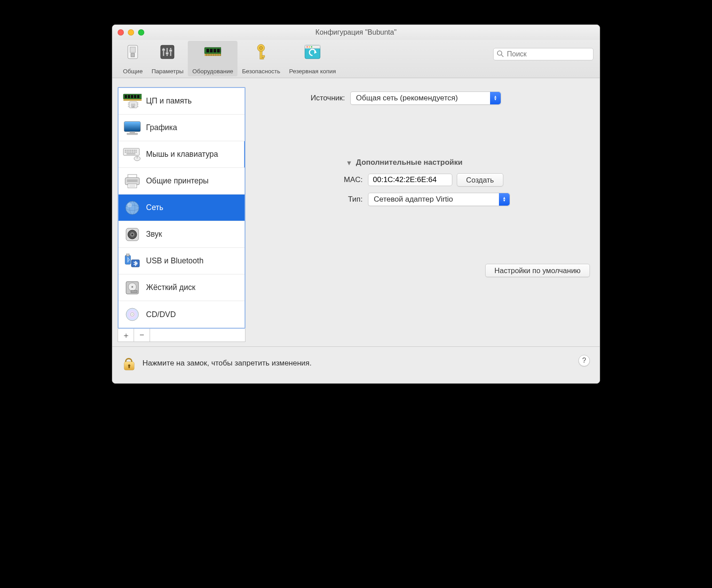 The width and height of the screenshot is (712, 588). What do you see at coordinates (167, 52) in the screenshot?
I see `sliders-icon` at bounding box center [167, 52].